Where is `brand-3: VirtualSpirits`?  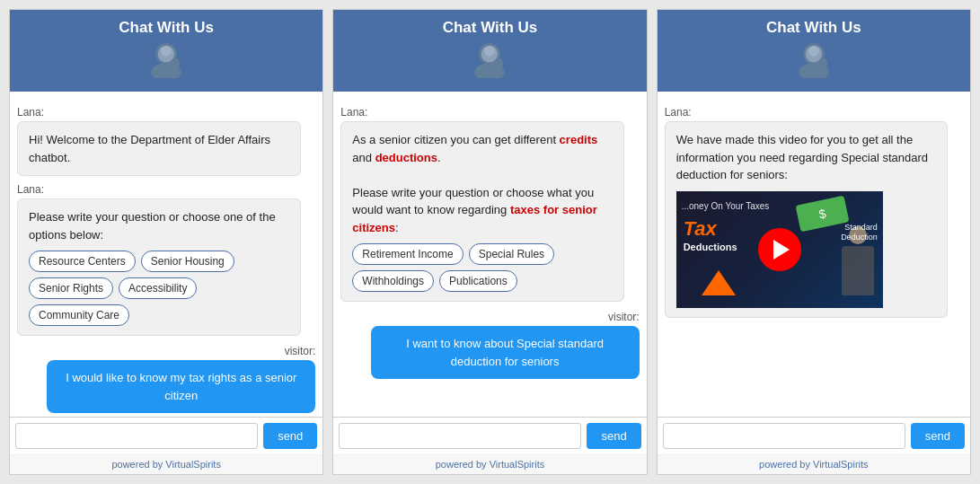 brand-3: VirtualSpirits is located at coordinates (841, 464).